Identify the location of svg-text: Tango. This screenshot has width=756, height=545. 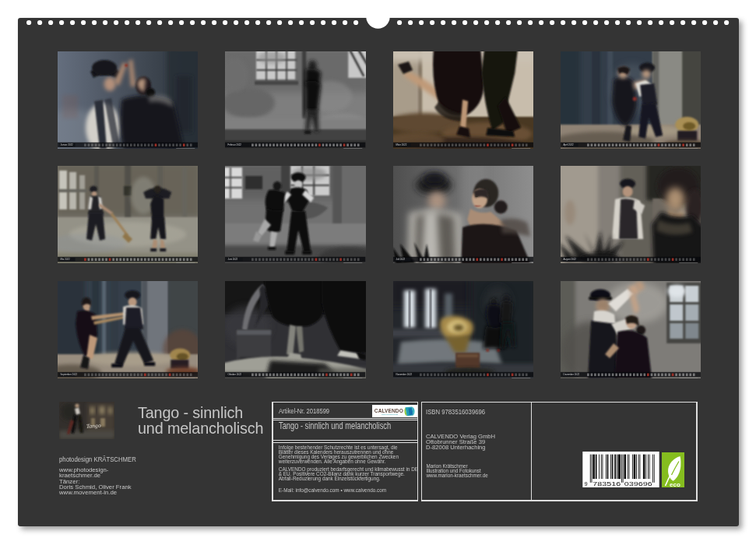
(93, 425).